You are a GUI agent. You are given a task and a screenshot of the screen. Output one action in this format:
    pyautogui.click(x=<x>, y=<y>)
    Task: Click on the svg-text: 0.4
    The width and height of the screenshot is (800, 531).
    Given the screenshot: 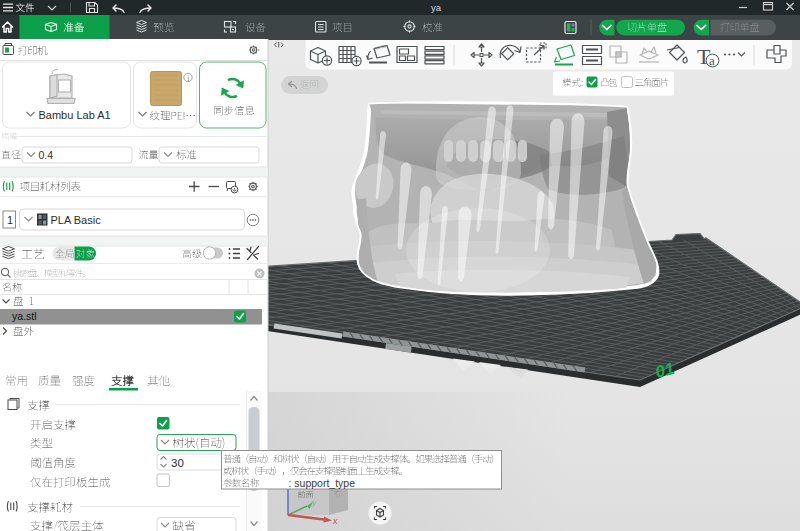 What is the action you would take?
    pyautogui.click(x=46, y=155)
    